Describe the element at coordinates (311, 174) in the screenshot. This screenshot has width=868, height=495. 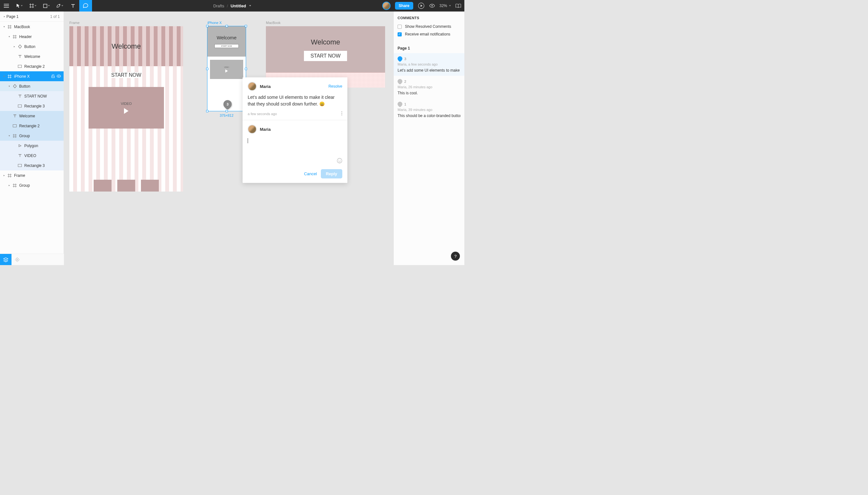
I see `cancel-button: Cancel` at that location.